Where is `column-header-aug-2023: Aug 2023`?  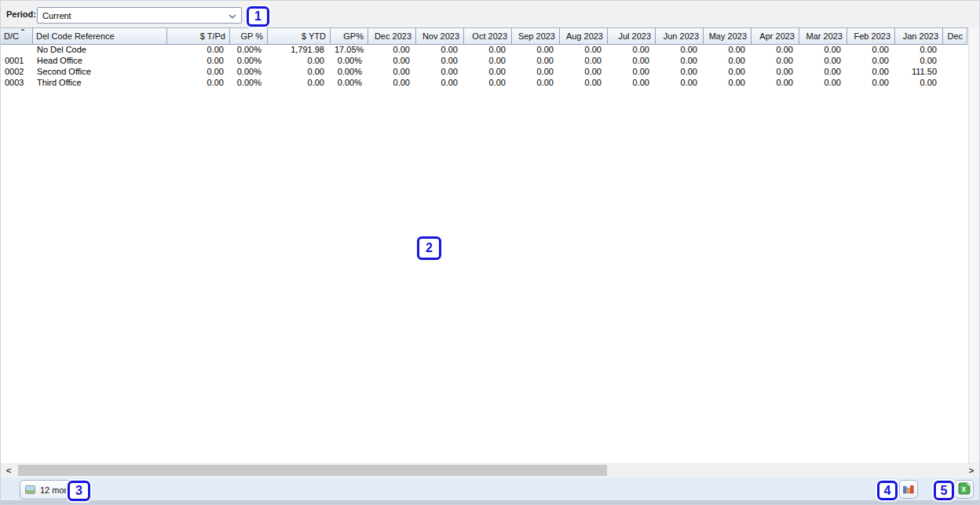
column-header-aug-2023: Aug 2023 is located at coordinates (584, 36).